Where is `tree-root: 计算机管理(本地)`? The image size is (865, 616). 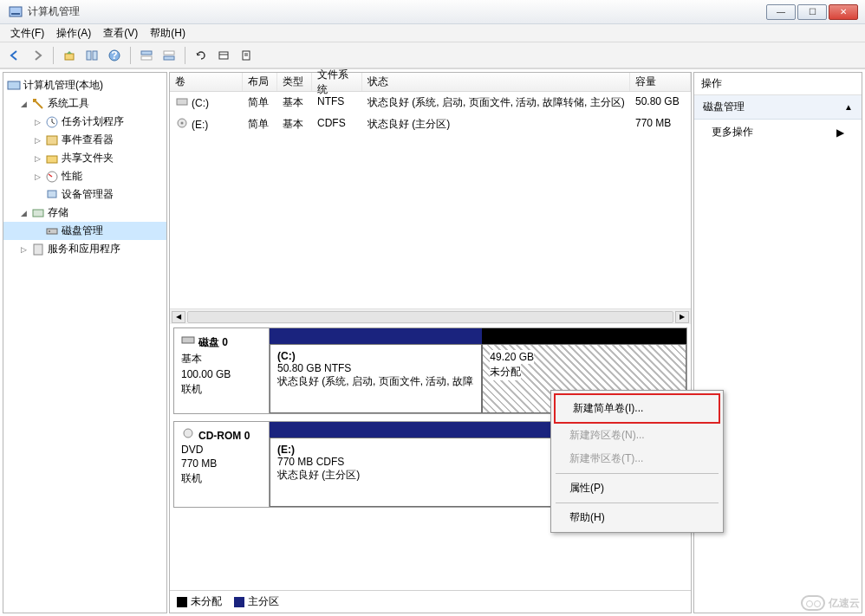
tree-root: 计算机管理(本地) is located at coordinates (85, 85).